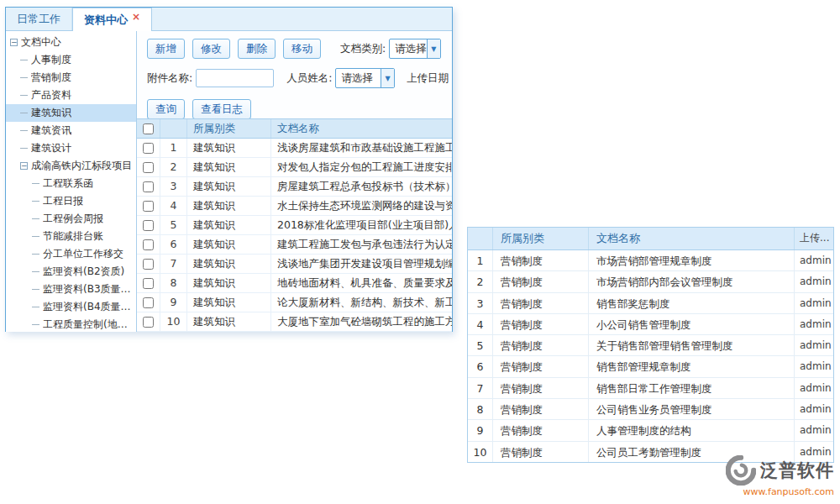 Image resolution: width=840 pixels, height=504 pixels. What do you see at coordinates (302, 49) in the screenshot?
I see `move-button: 移动` at bounding box center [302, 49].